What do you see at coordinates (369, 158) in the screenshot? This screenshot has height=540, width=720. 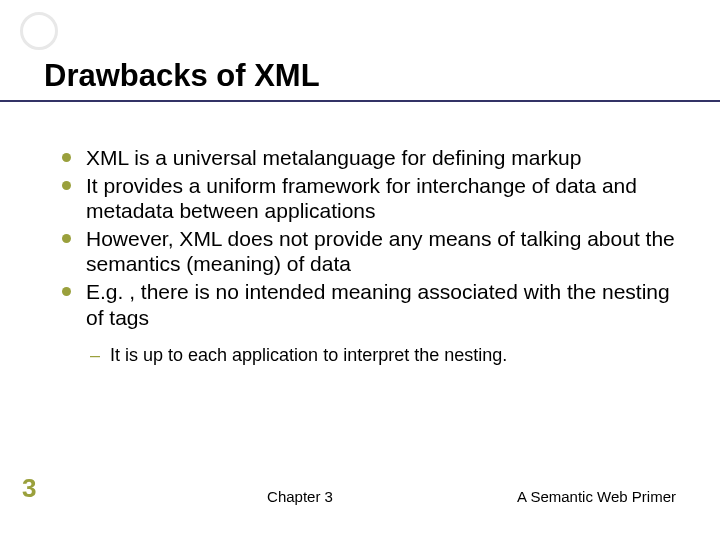 I see `bullet-item: XML is a universal metalanguage for defi…` at bounding box center [369, 158].